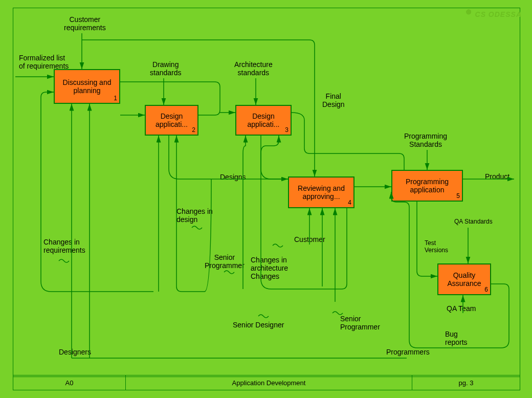  Describe the element at coordinates (269, 268) in the screenshot. I see `label-changes-in-architecture: Changes in architecture Changes` at that location.